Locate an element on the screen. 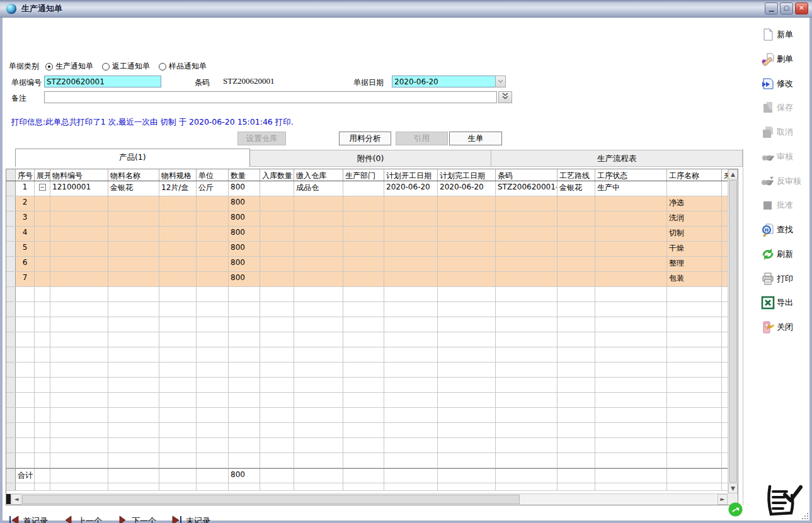 The image size is (812, 523). table-cell: 整理 is located at coordinates (694, 264).